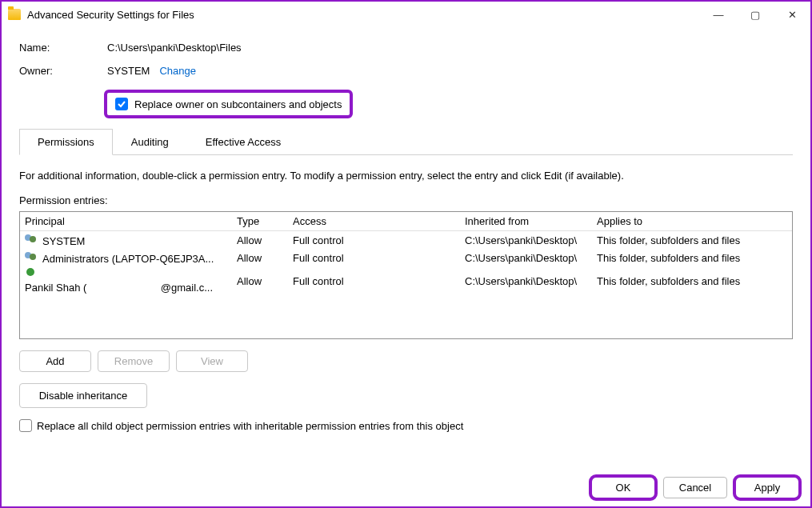 The width and height of the screenshot is (812, 508). What do you see at coordinates (128, 70) in the screenshot?
I see `owner-value: SYSTEM` at bounding box center [128, 70].